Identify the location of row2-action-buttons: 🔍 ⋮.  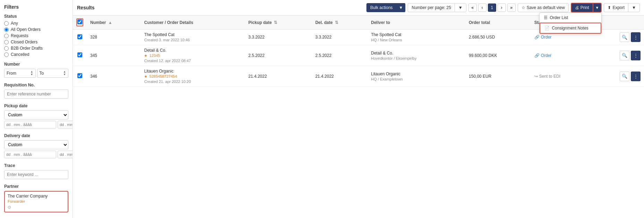
(618, 56).